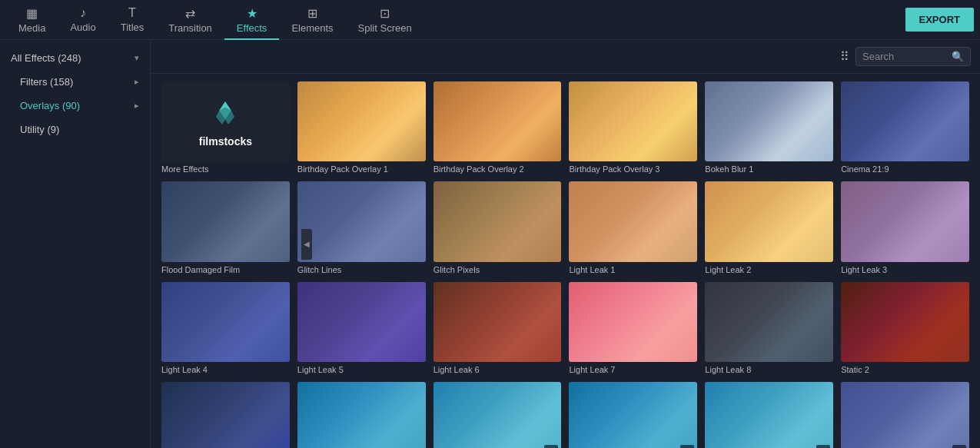 The height and width of the screenshot is (448, 980). I want to click on nav-label-transition: Transition, so click(191, 28).